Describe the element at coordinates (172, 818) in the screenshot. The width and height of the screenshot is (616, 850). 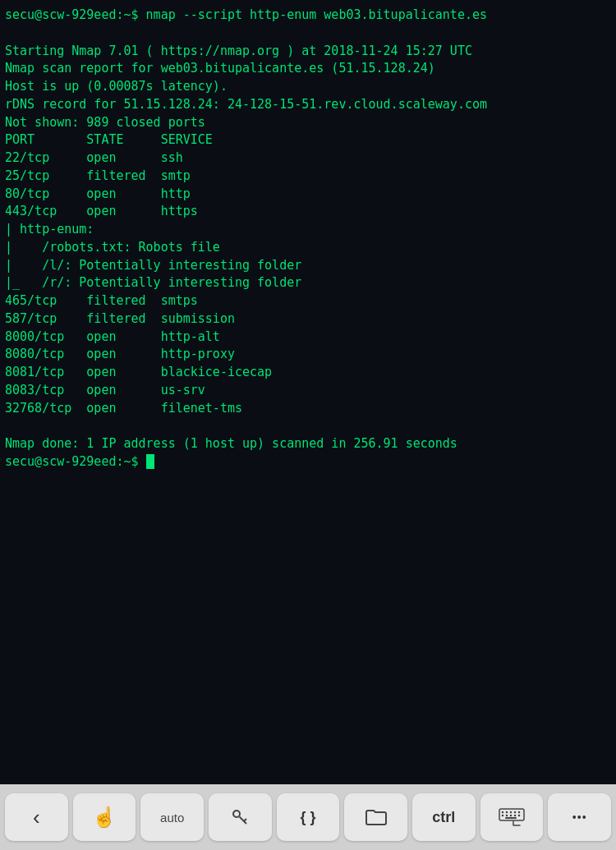
I see `auto-label: auto` at that location.